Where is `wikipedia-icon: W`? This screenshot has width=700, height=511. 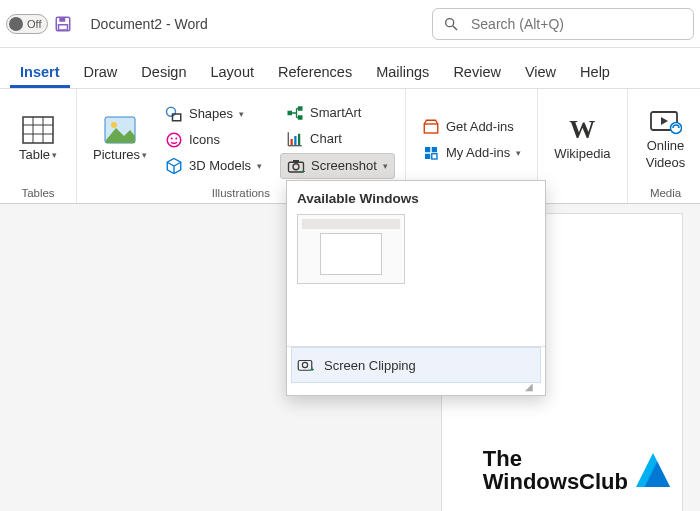 wikipedia-icon: W is located at coordinates (582, 130).